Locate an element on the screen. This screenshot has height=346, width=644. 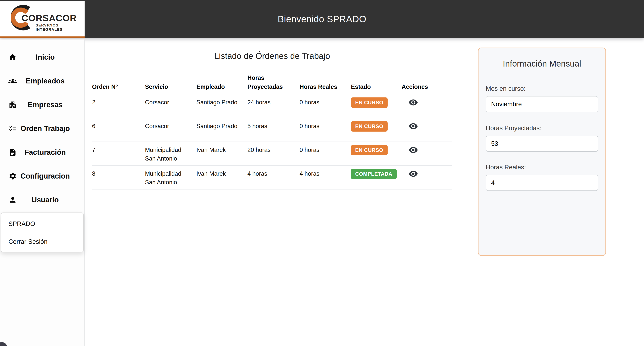
people-icon is located at coordinates (13, 81).